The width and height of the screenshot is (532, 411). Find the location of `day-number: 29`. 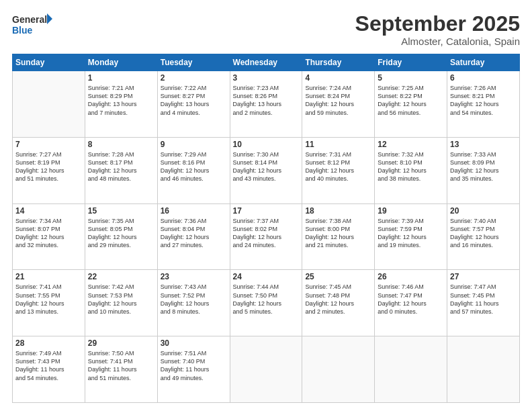

day-number: 29 is located at coordinates (121, 343).